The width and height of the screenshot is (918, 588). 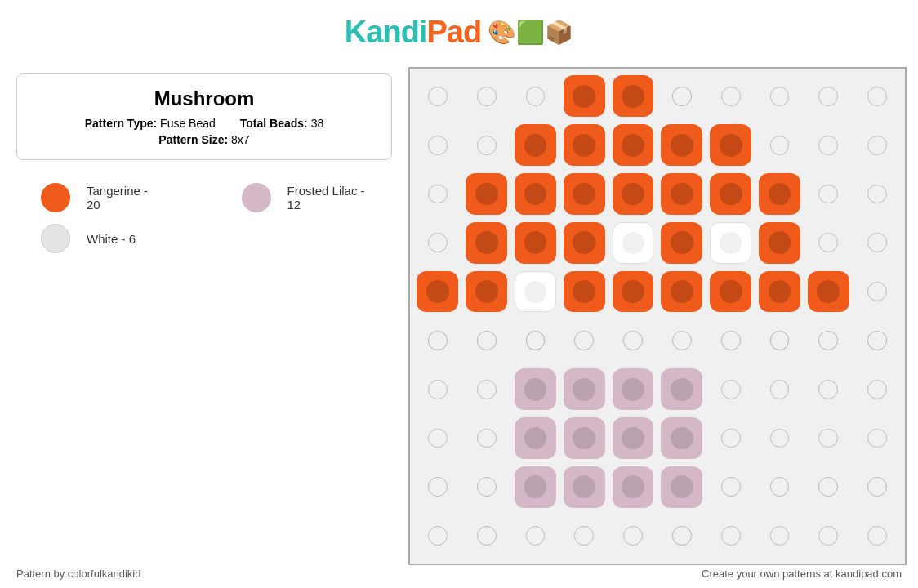 I want to click on swatch-label-lilac: Frosted Lilac - 12, so click(x=328, y=198).